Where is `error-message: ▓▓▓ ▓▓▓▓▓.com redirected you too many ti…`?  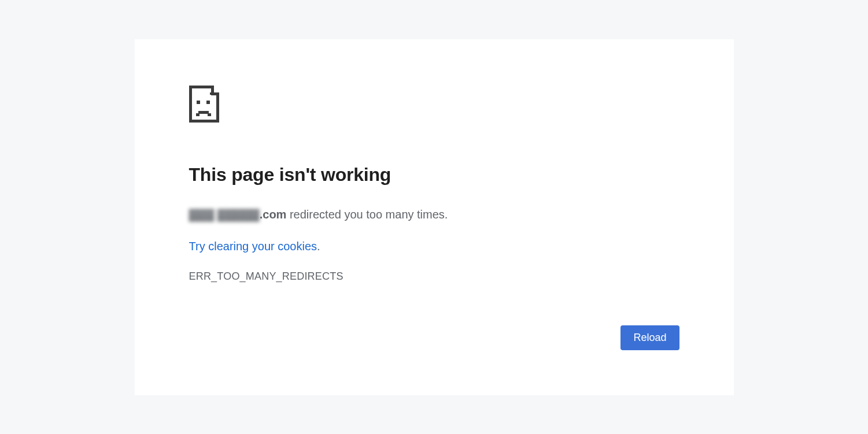
error-message: ▓▓▓ ▓▓▓▓▓.com redirected you too many ti… is located at coordinates (434, 214).